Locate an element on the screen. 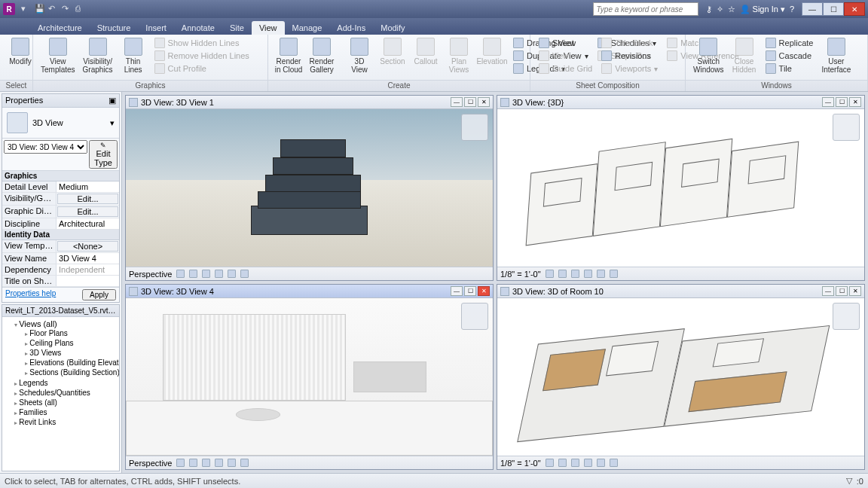 The height and width of the screenshot is (488, 868). tab-modify: Modify is located at coordinates (393, 28).